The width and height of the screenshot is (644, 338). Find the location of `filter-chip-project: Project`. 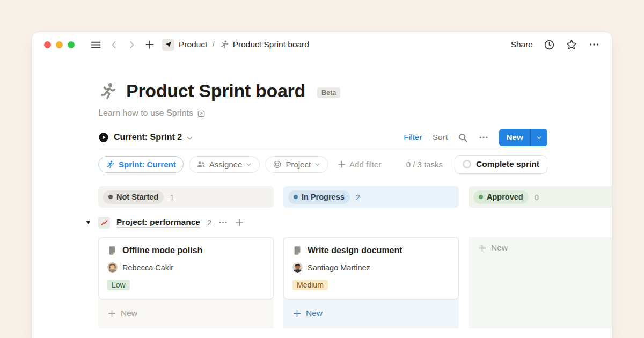

filter-chip-project: Project is located at coordinates (297, 164).